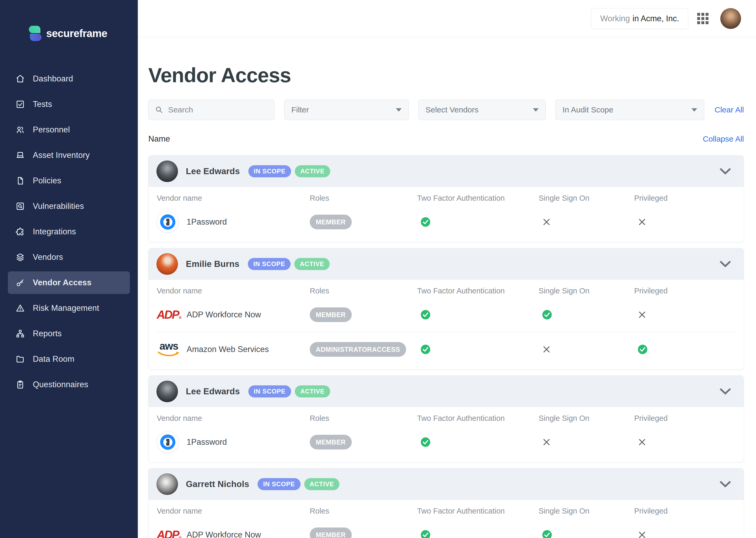 This screenshot has height=538, width=756. I want to click on select-vendors-dropdown: Select Vendors, so click(482, 110).